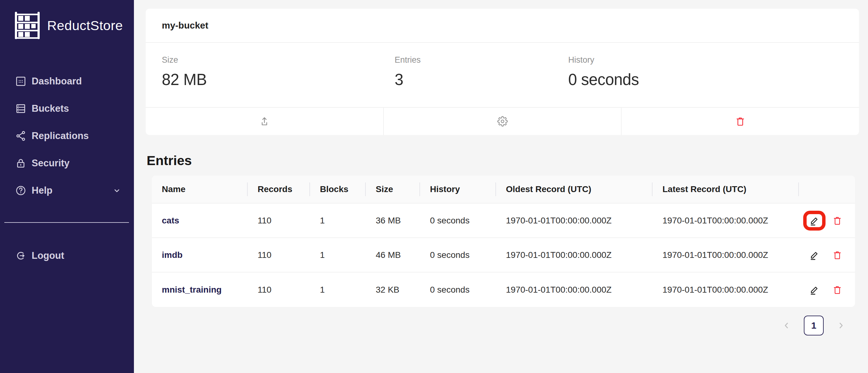 The height and width of the screenshot is (373, 868). I want to click on column-header-blocks: Blocks, so click(338, 190).